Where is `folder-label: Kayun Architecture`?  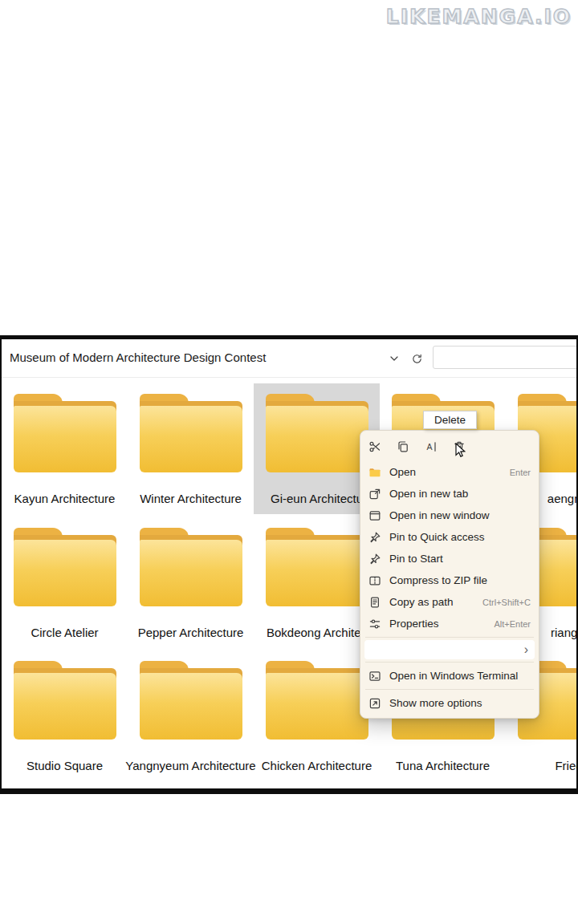
folder-label: Kayun Architecture is located at coordinates (65, 499).